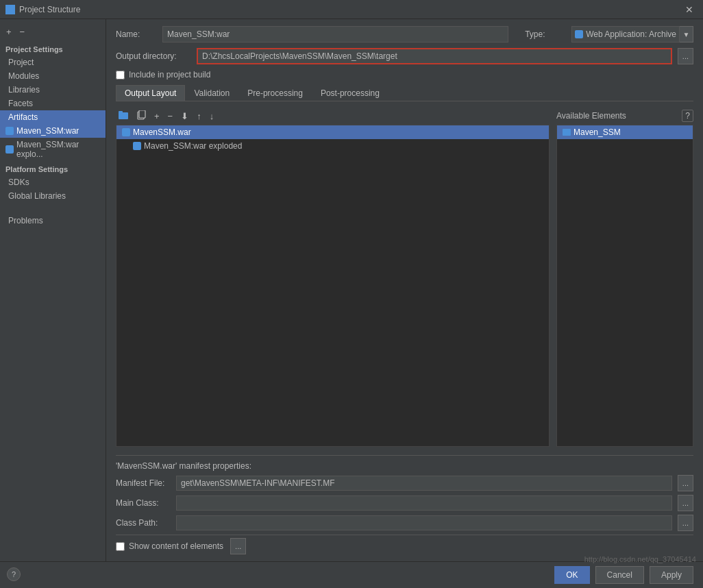 The height and width of the screenshot is (588, 703). Describe the element at coordinates (333, 116) in the screenshot. I see `artifact-tree-toolbar: + − ⬇ ↑ ↓` at that location.